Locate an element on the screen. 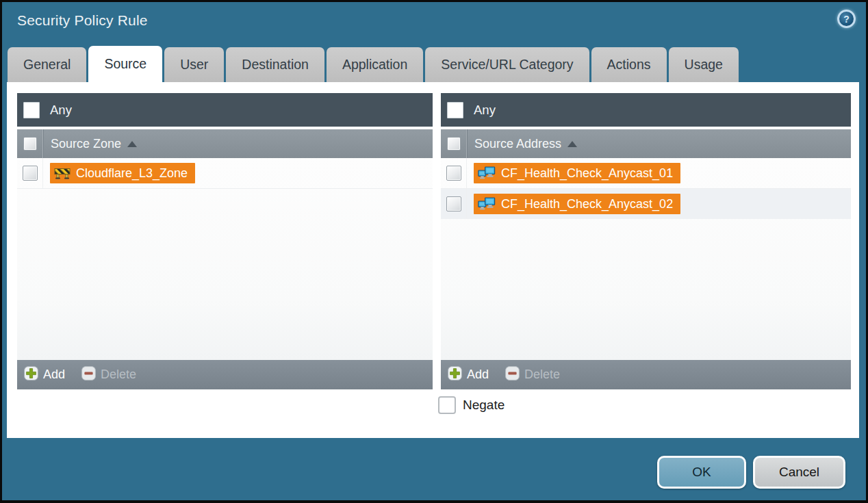 The image size is (868, 503). object-label: CF_Health_Check_Anycast_02 is located at coordinates (587, 204).